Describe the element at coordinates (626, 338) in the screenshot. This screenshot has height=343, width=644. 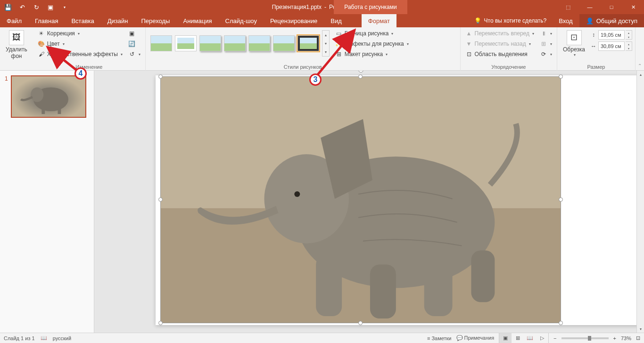
I see `zoom-level: 73%` at that location.